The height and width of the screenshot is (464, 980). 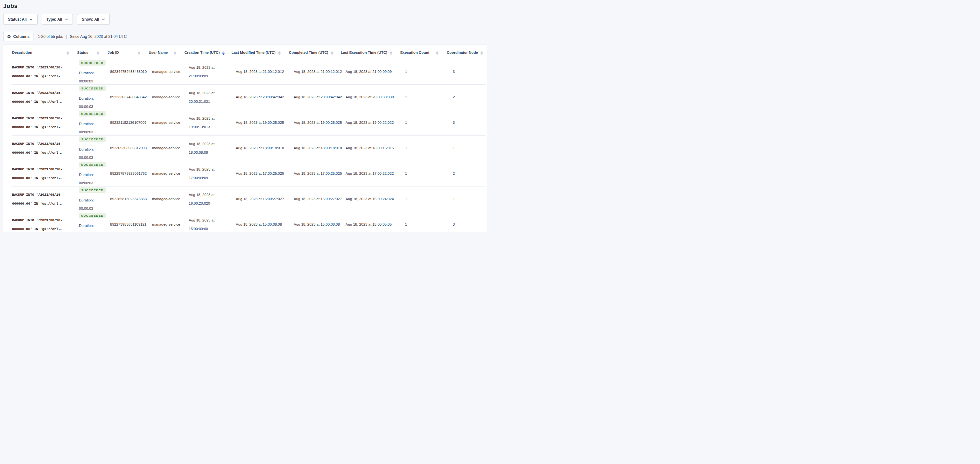 I want to click on creation-time: Aug 18, 2023 at 18:00:08:08, so click(x=212, y=148).